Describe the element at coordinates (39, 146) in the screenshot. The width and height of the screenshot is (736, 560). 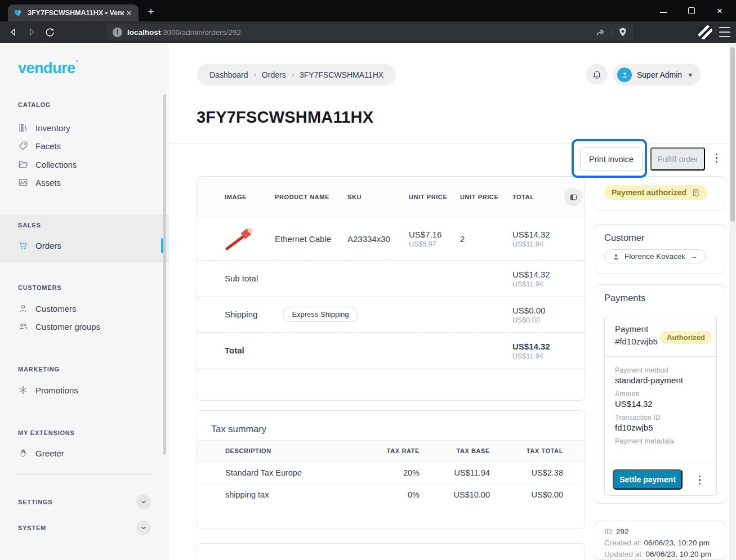
I see `sidebar-item-facets: Facets` at that location.